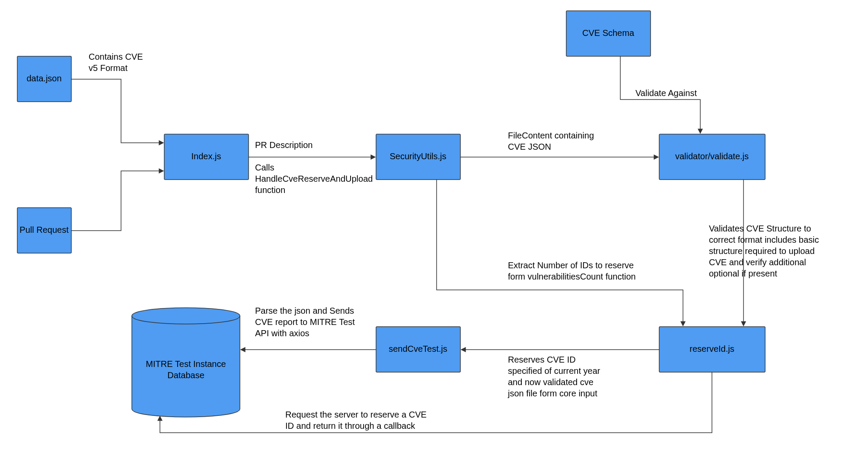  I want to click on edge-index-to-security-bot-2: HandleCveReserveAndUpload, so click(314, 179).